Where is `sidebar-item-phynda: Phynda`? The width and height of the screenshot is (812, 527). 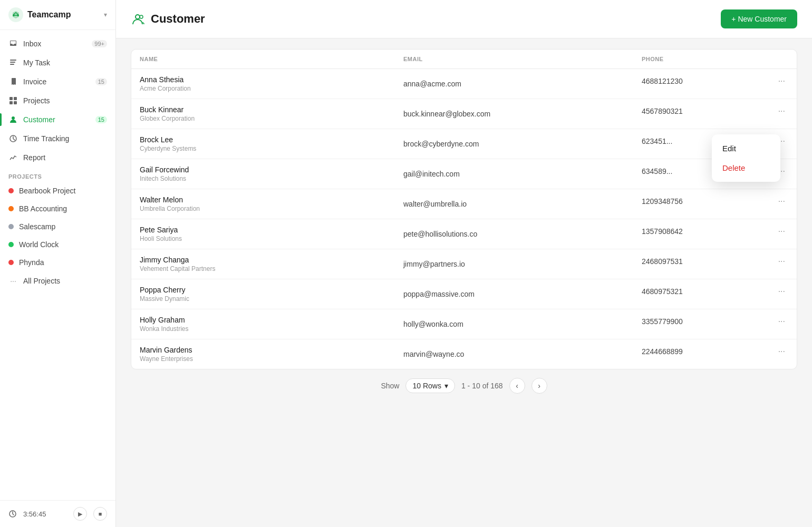
sidebar-item-phynda: Phynda is located at coordinates (58, 262).